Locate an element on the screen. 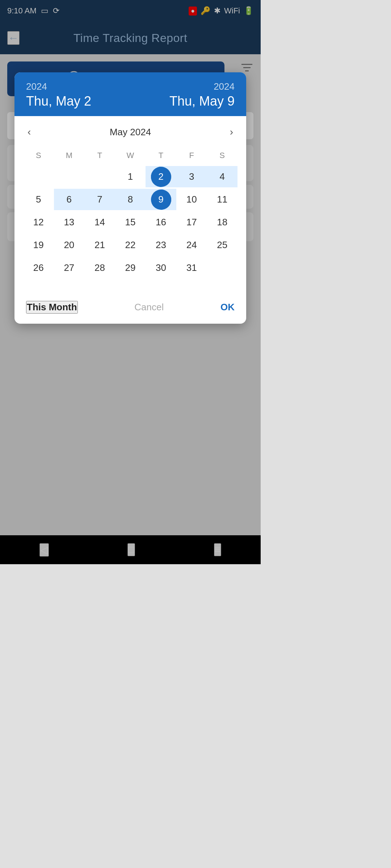 This screenshot has width=391, height=868. day-17: 17 is located at coordinates (192, 222).